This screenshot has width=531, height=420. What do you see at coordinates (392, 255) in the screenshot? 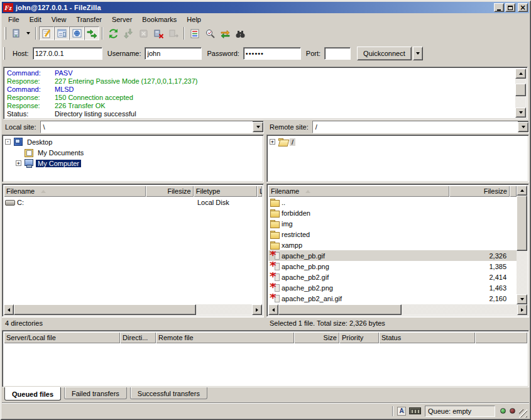
I see `remote-file-row: apache_pb.gif 2,326` at bounding box center [392, 255].